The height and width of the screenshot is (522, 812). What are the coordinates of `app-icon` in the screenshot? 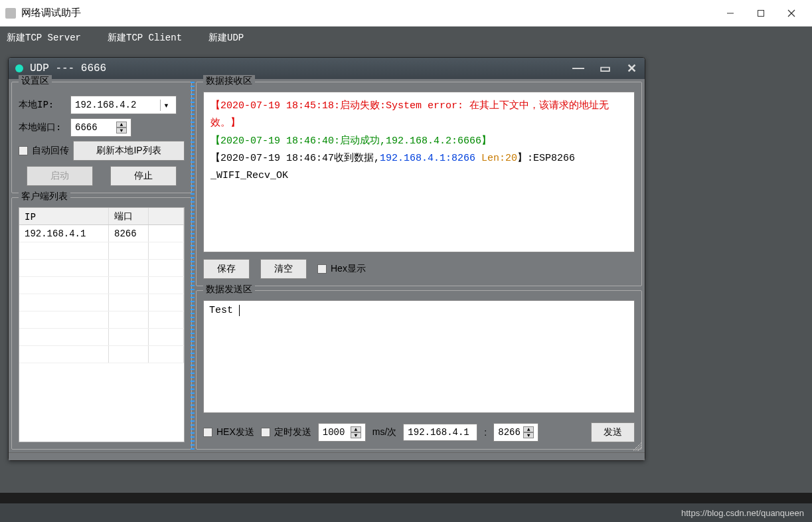 It's located at (11, 13).